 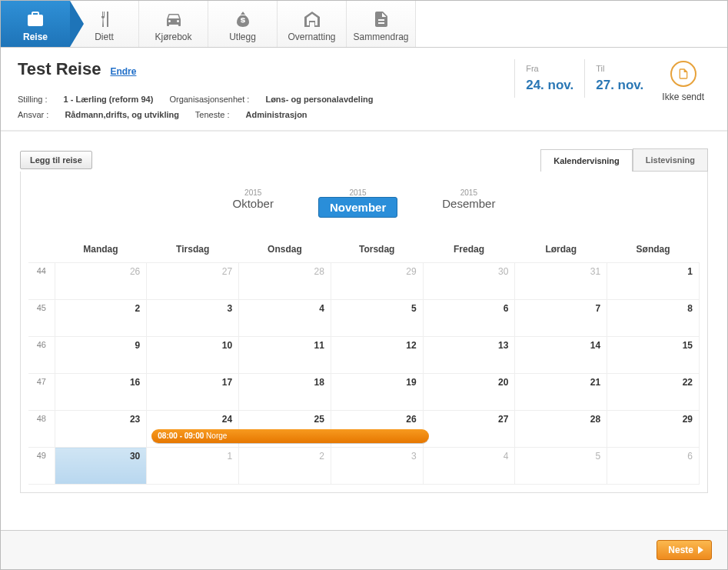 What do you see at coordinates (690, 308) in the screenshot?
I see `day-number: 8` at bounding box center [690, 308].